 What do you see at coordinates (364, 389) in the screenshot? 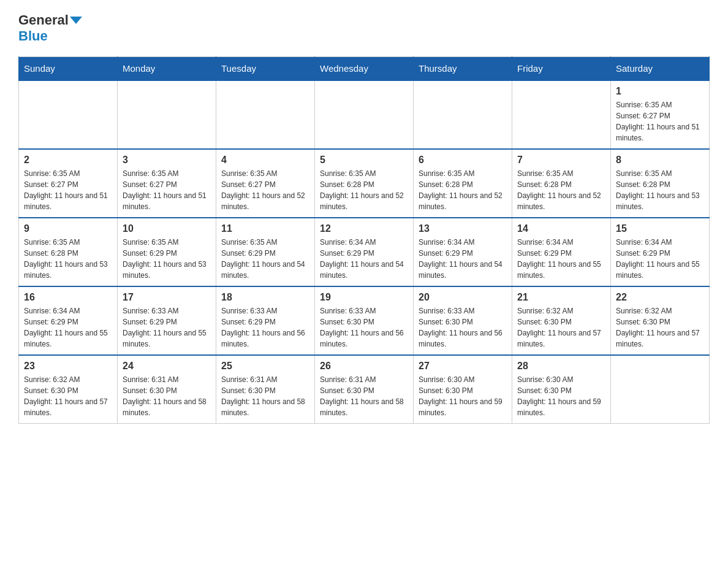
I see `calendar-day-cell: 26Sunrise: 6:31 AMSunset: 6:30 PMDayligh…` at bounding box center [364, 389].